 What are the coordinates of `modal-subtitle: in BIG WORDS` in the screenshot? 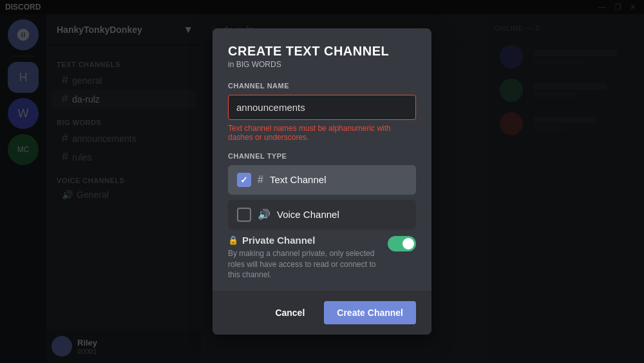 It's located at (322, 64).